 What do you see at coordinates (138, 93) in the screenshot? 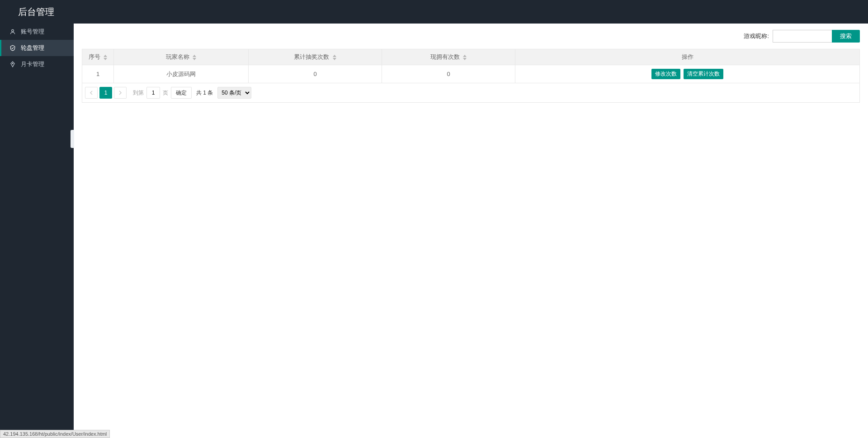
I see `goto-label: 到第` at bounding box center [138, 93].